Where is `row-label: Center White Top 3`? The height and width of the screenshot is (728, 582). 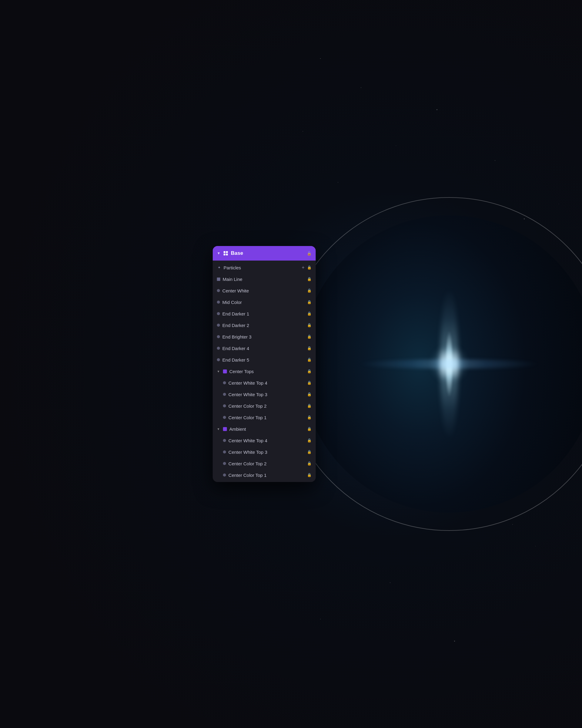
row-label: Center White Top 3 is located at coordinates (267, 394).